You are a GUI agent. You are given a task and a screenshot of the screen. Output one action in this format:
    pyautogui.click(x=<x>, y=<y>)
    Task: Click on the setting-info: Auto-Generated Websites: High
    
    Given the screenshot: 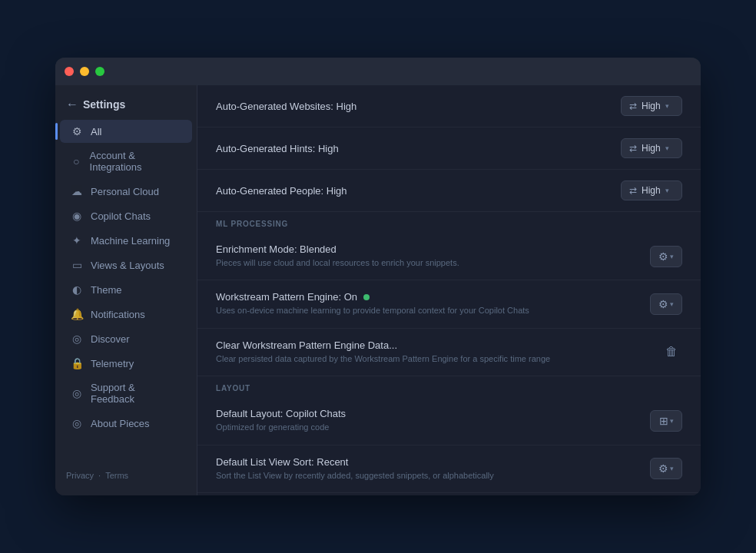 What is the action you would take?
    pyautogui.click(x=412, y=106)
    